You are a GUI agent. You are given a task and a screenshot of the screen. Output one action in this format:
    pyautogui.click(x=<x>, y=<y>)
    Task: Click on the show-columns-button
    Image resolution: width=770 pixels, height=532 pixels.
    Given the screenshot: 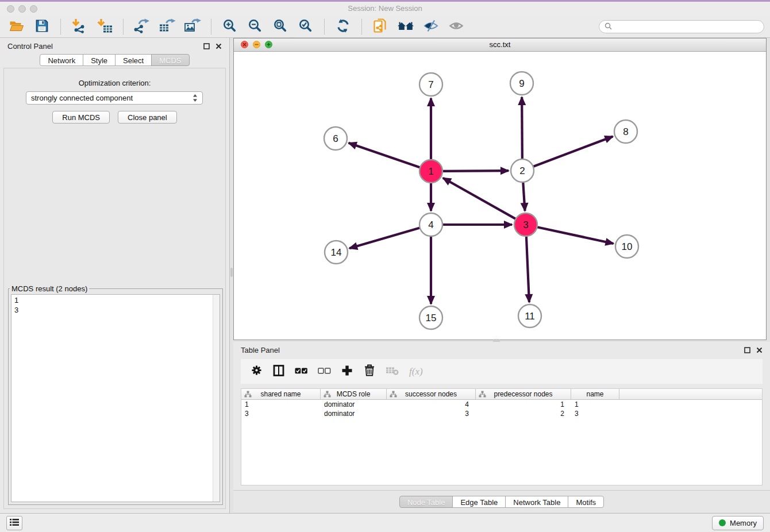 What is the action you would take?
    pyautogui.click(x=279, y=372)
    